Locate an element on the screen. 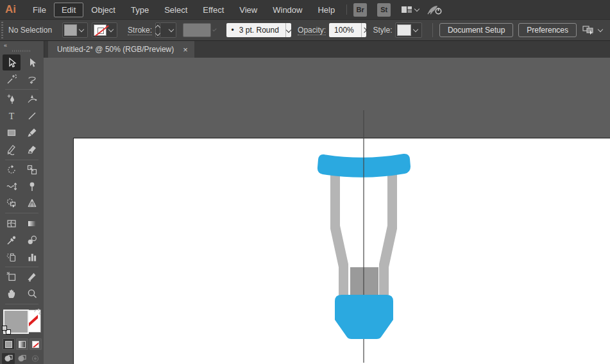 The width and height of the screenshot is (610, 364). default-fill-stroke-icon is located at coordinates (6, 330).